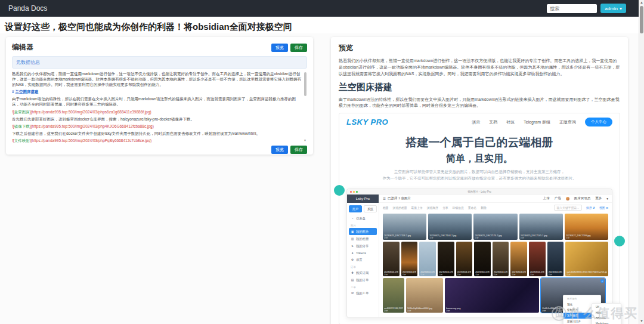 This screenshot has width=644, height=324. What do you see at coordinates (606, 319) in the screenshot?
I see `copy-format-option: BBCode` at bounding box center [606, 319].